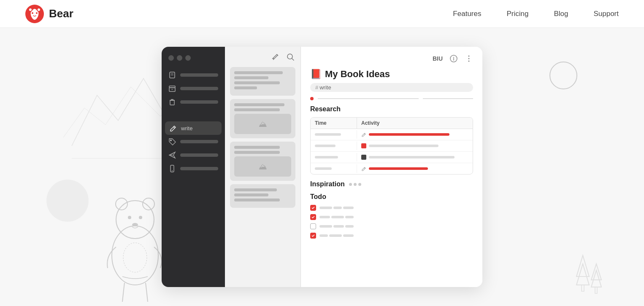 This screenshot has height=306, width=644. I want to click on nav-link-blog: Blog, so click(561, 14).